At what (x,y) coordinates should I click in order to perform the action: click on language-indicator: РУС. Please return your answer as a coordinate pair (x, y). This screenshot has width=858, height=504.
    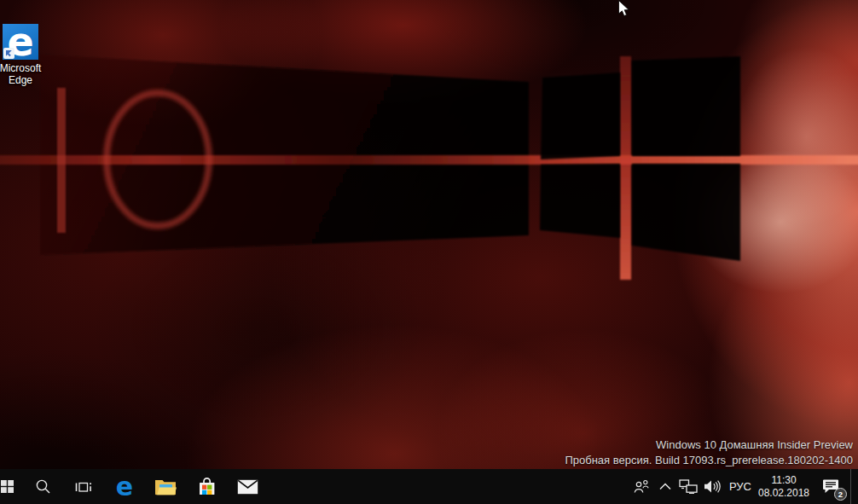
    Looking at the image, I should click on (740, 486).